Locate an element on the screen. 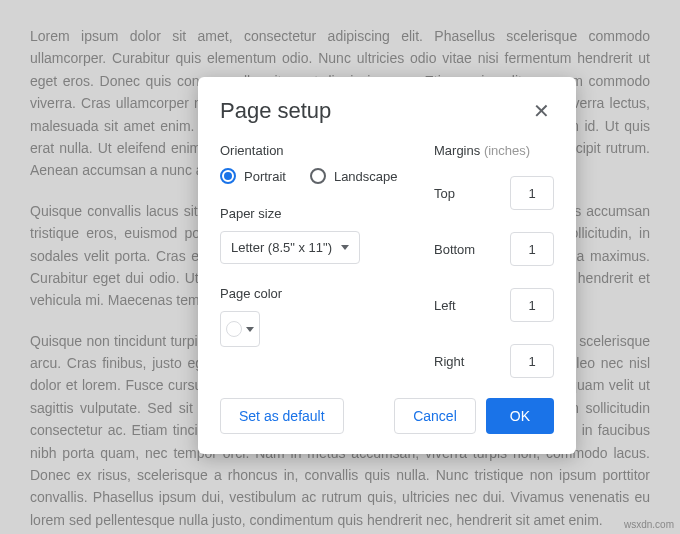 This screenshot has width=680, height=534. color-swatch is located at coordinates (234, 329).